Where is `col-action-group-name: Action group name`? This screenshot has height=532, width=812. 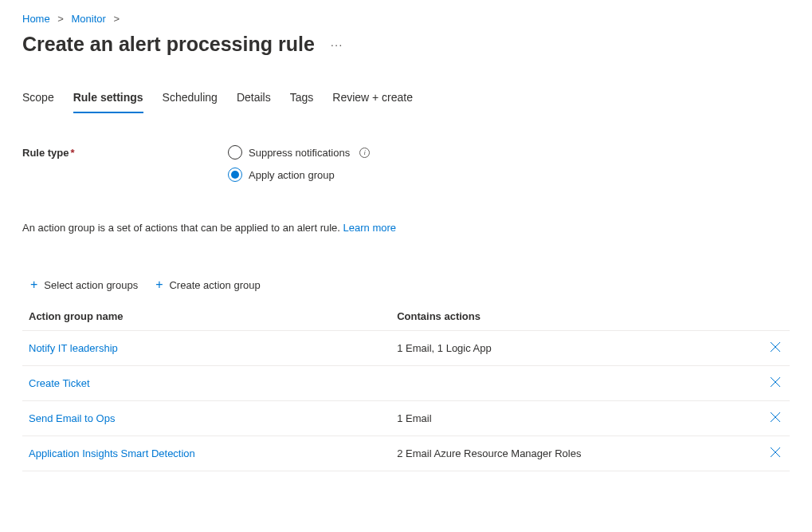
col-action-group-name: Action group name is located at coordinates (206, 316).